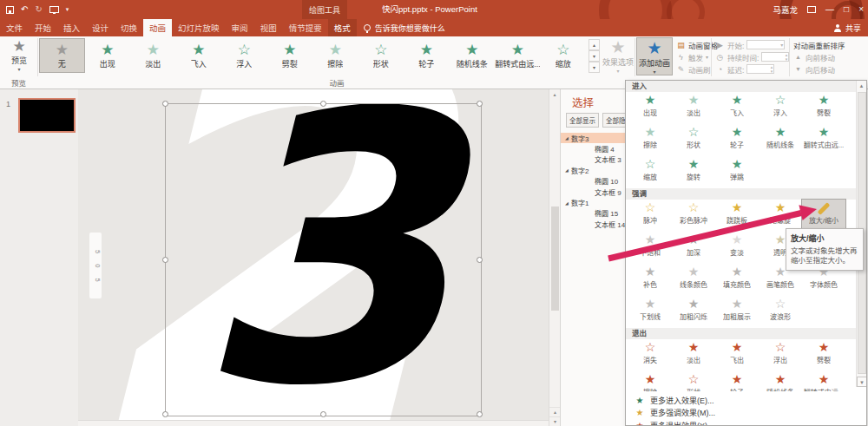 Image resolution: width=868 pixels, height=426 pixels. I want to click on selection-tree-item: 文本框 9, so click(593, 192).